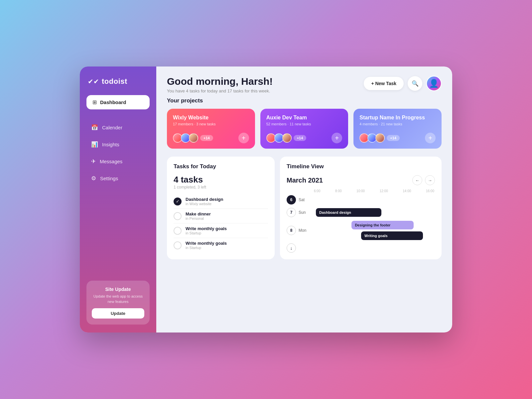 The height and width of the screenshot is (399, 532). What do you see at coordinates (118, 128) in the screenshot?
I see `sidebar-item-calendar: 📅 Calender` at bounding box center [118, 128].